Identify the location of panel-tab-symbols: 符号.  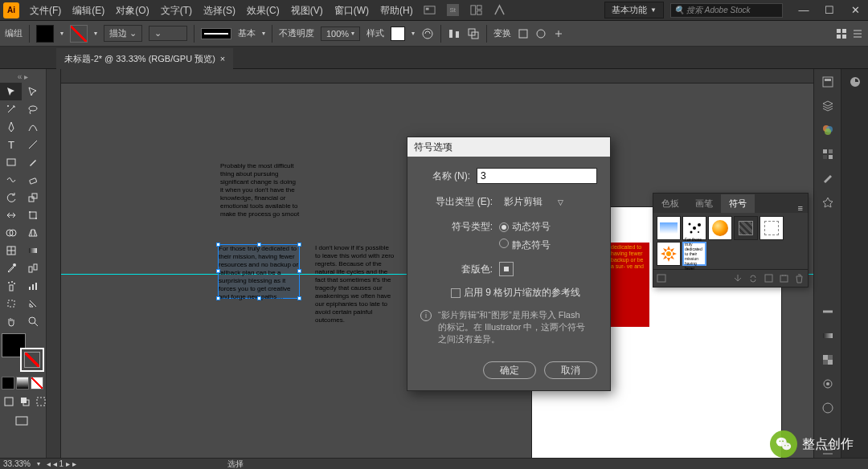
(738, 204).